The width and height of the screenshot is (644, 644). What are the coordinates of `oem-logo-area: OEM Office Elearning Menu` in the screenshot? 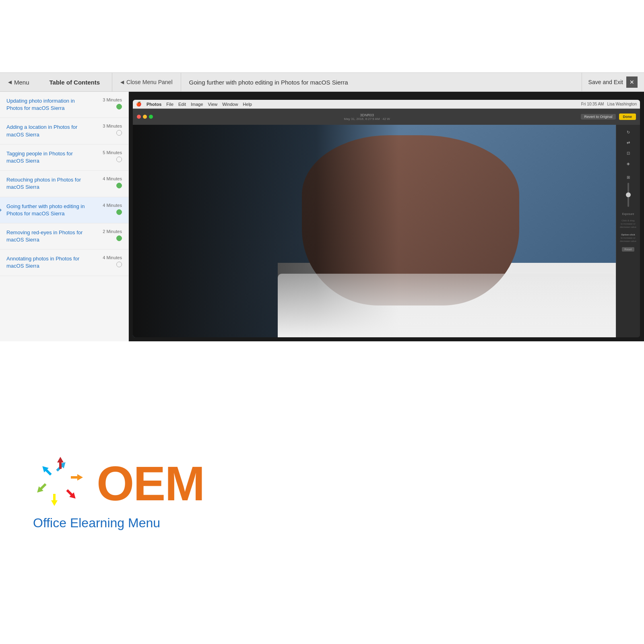 It's located at (118, 493).